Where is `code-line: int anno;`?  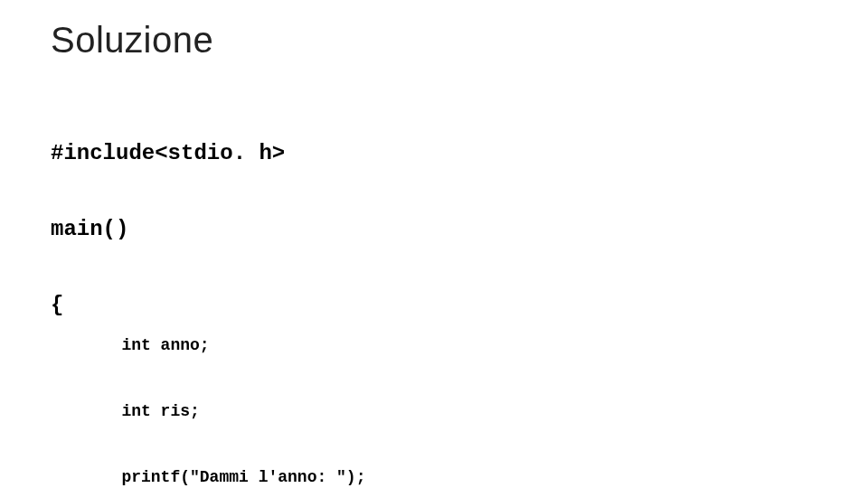
code-line: int anno; is located at coordinates (424, 345).